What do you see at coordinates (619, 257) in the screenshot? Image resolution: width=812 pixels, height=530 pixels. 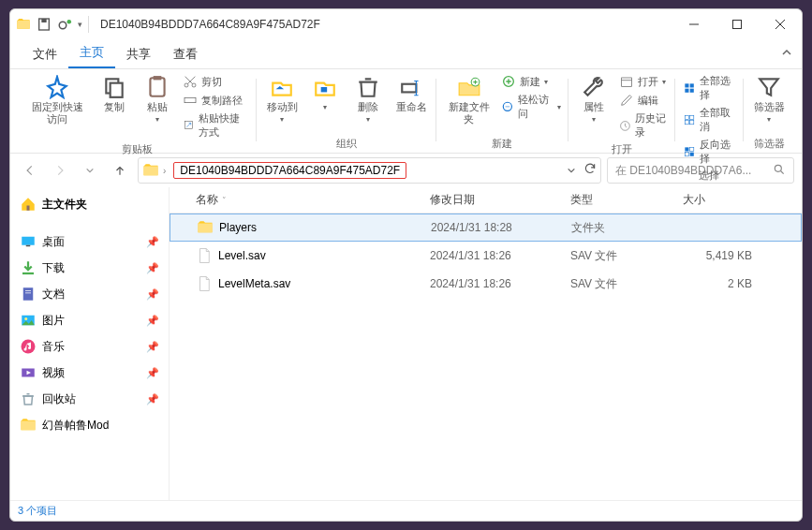 I see `file-type: SAV 文件` at bounding box center [619, 257].